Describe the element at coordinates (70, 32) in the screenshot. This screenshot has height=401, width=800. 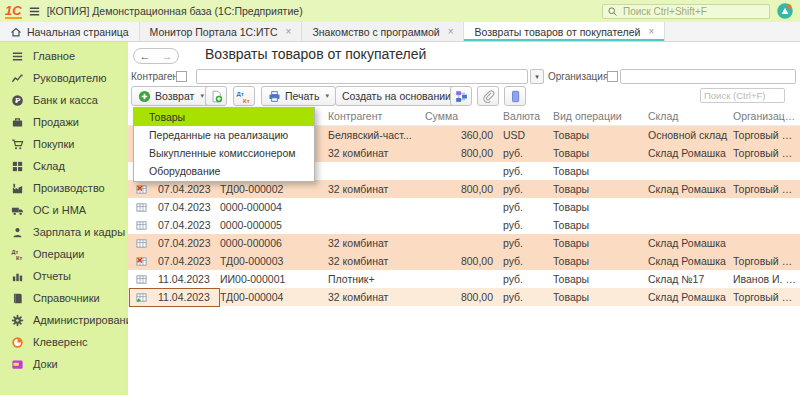
I see `tab-home: Начальная страница` at that location.